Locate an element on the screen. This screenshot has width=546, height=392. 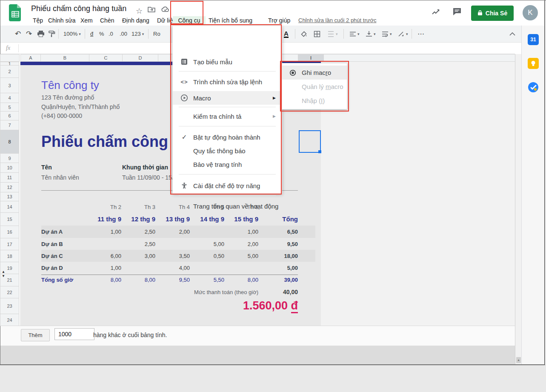
row-header-8: 8 is located at coordinates (9, 142).